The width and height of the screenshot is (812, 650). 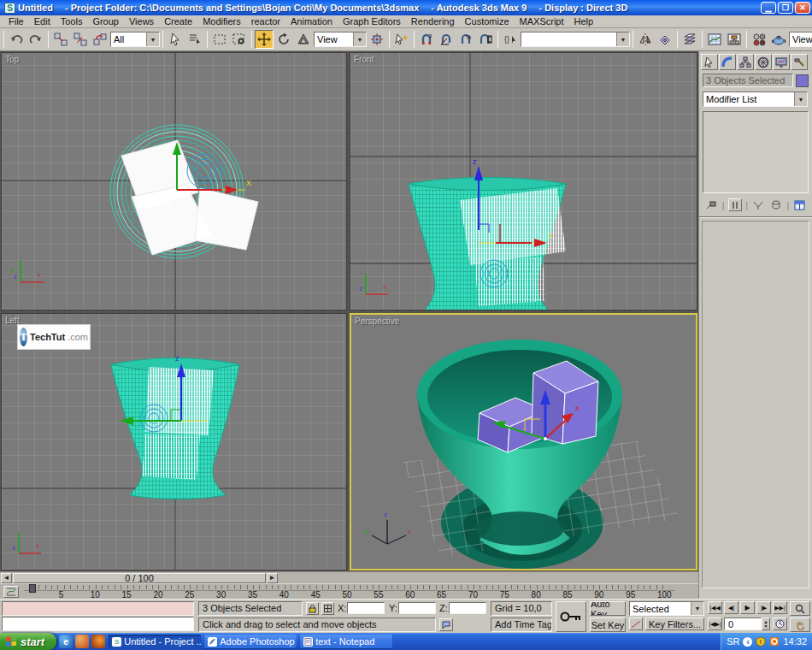 I want to click on menu-edit: Edit, so click(x=43, y=21).